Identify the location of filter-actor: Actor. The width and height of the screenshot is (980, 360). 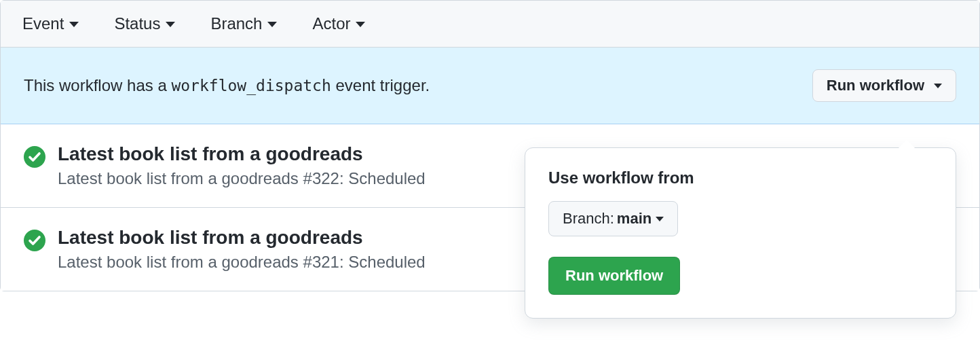
(339, 24).